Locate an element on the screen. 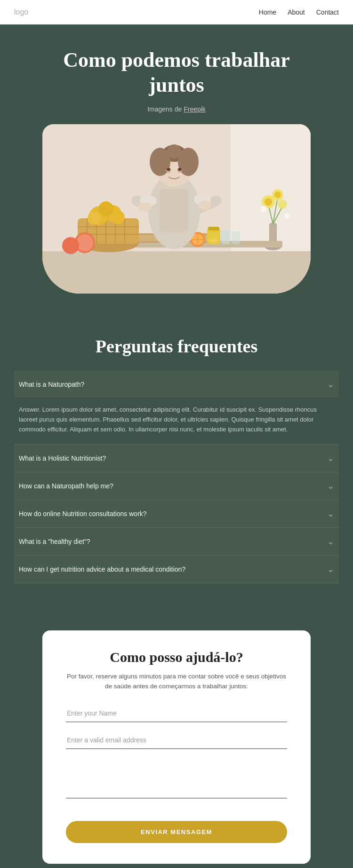 The height and width of the screenshot is (868, 353). faq-header-3: How can a Naturopath help me? ⌄ is located at coordinates (176, 486).